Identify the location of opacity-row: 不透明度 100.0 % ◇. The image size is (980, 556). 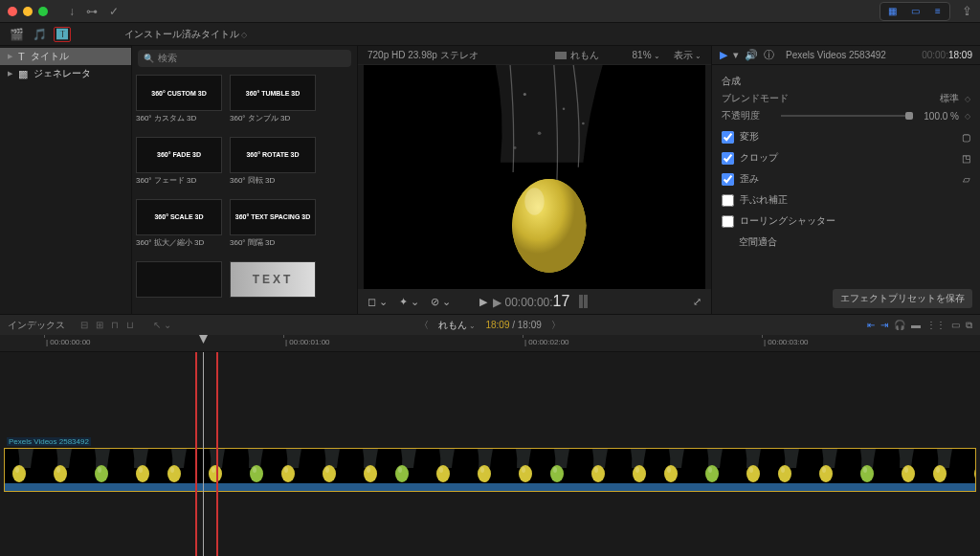
(846, 116).